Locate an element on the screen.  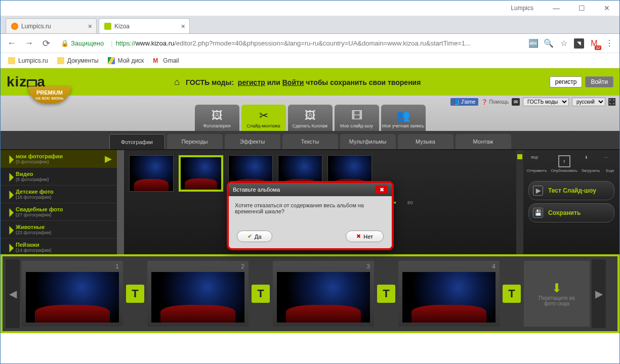
dialog-titlebar: Вставьте альбома ✖ is located at coordinates (310, 190).